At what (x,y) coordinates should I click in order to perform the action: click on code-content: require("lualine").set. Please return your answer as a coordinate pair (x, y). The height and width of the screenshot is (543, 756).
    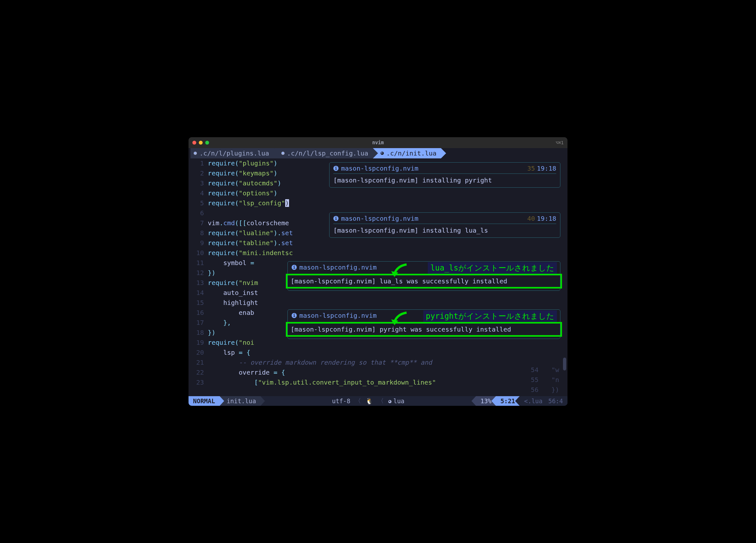
    Looking at the image, I should click on (250, 233).